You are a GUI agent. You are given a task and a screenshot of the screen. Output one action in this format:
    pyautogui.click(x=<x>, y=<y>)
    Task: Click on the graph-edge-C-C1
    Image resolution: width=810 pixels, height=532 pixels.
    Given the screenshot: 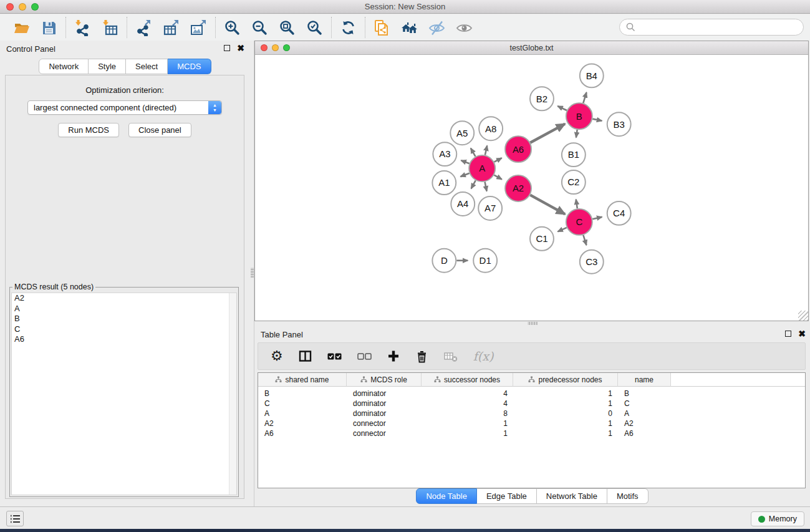 What is the action you would take?
    pyautogui.click(x=562, y=230)
    